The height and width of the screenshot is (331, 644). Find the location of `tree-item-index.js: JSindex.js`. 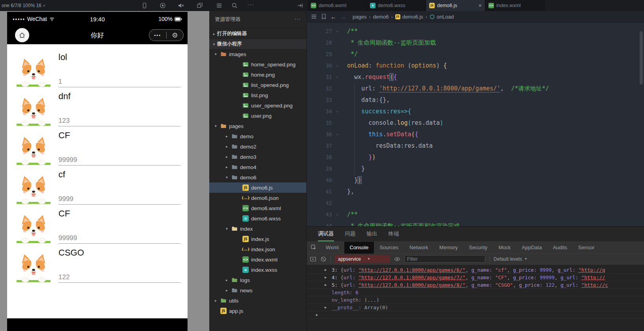

tree-item-index.js: JSindex.js is located at coordinates (258, 239).